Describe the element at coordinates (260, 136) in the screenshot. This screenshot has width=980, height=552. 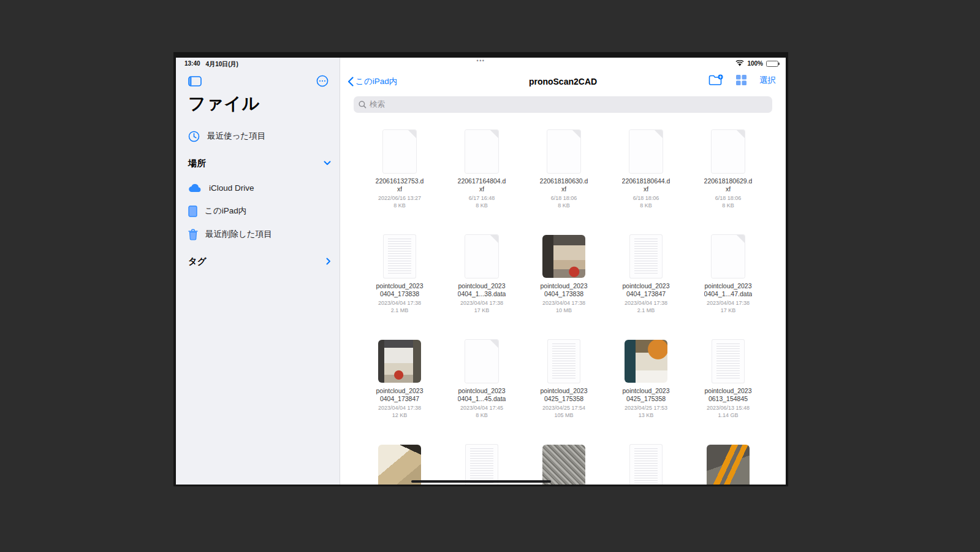
I see `sidebar-item-recents: 最近使った項目` at that location.